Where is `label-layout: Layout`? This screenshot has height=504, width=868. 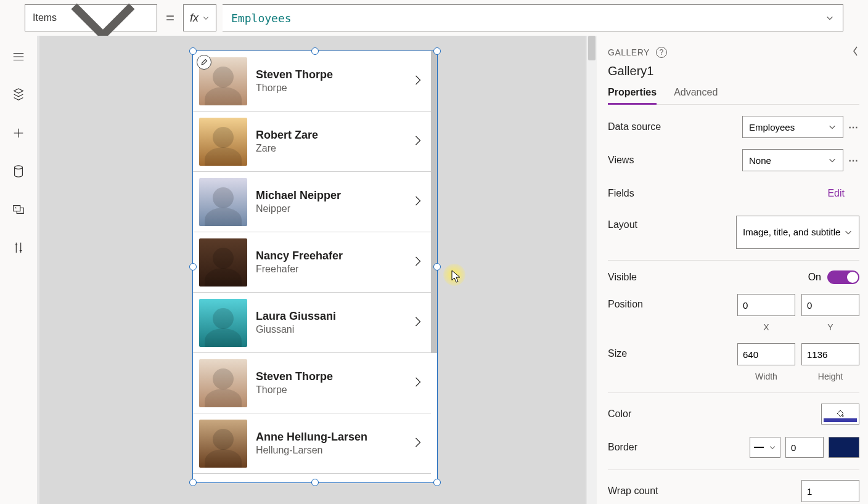 label-layout: Layout is located at coordinates (672, 223).